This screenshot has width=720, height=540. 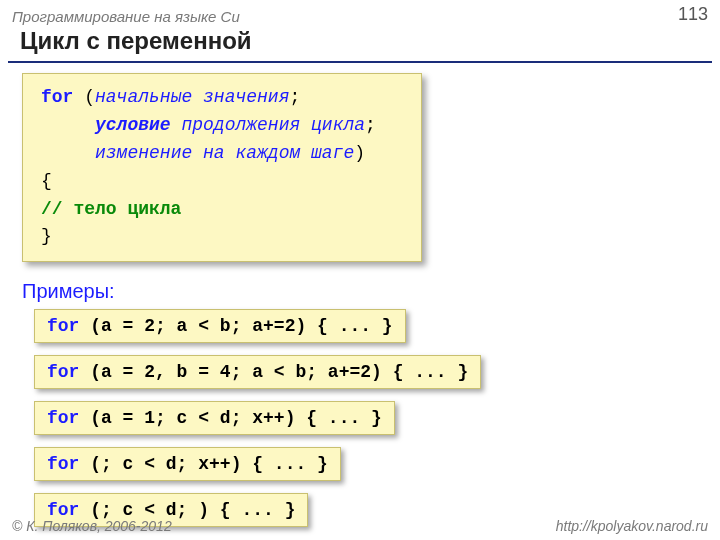 I want to click on example-box: for (; c < d; x++) { ... }, so click(x=188, y=464).